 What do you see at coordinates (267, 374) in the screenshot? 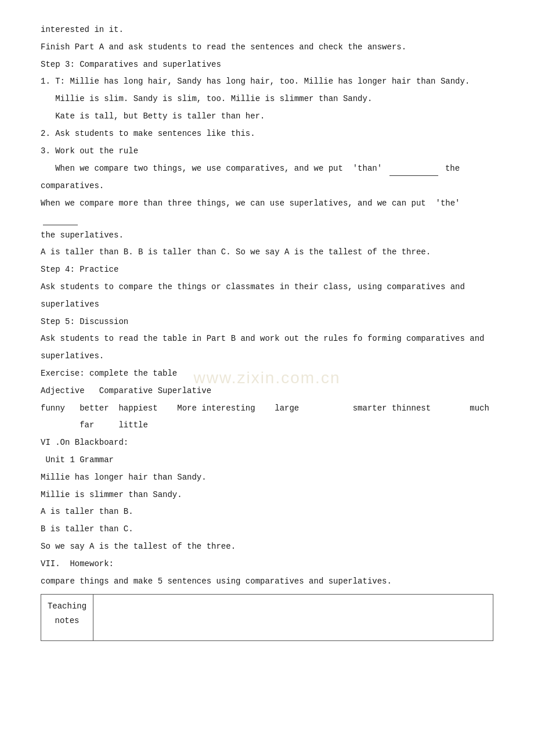
I see `line-exercise: Exercise: complete the table` at bounding box center [267, 374].